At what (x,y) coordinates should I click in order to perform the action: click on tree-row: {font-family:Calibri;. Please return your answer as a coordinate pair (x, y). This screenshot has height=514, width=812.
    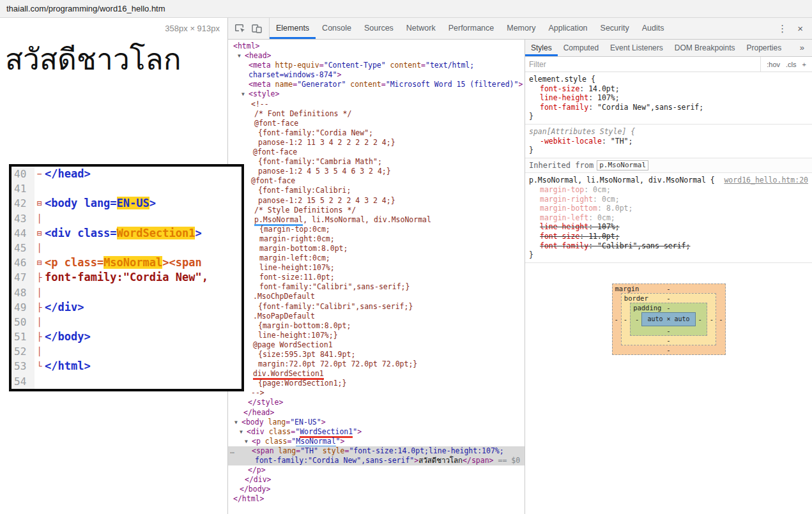
    Looking at the image, I should click on (376, 190).